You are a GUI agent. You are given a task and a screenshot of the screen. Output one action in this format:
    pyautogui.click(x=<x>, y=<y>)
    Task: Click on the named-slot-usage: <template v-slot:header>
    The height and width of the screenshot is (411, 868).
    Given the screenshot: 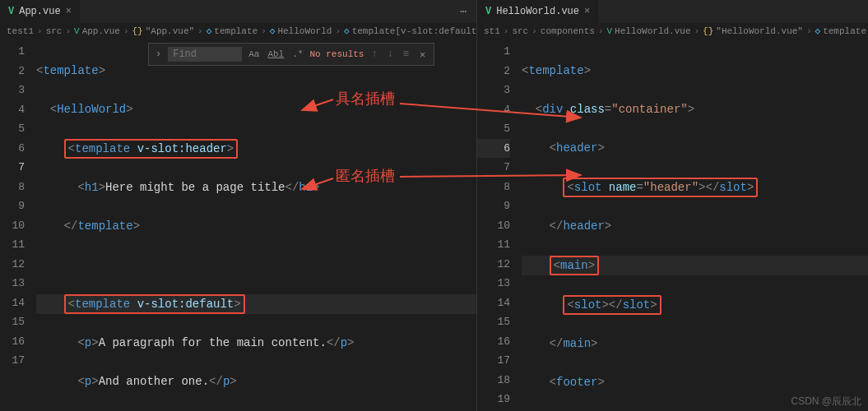 What is the action you would take?
    pyautogui.click(x=151, y=149)
    